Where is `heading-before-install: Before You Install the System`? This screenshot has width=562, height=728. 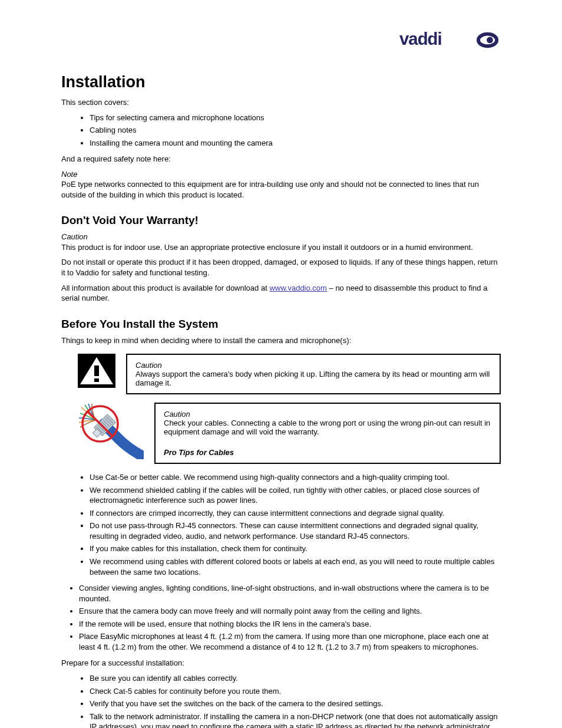 heading-before-install: Before You Install the System is located at coordinates (281, 324).